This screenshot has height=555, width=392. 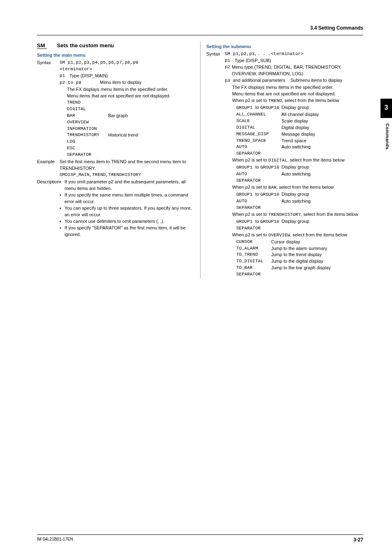 I want to click on note-hidden: Menu items that are not specified are no…, so click(x=131, y=96).